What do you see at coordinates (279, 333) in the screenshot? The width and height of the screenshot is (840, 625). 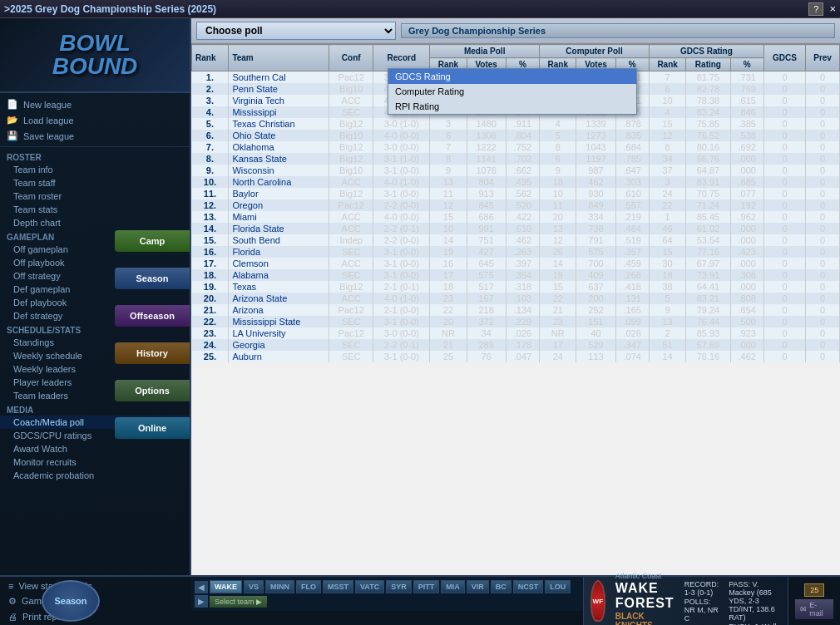 I see `cell-team: LA University` at bounding box center [279, 333].